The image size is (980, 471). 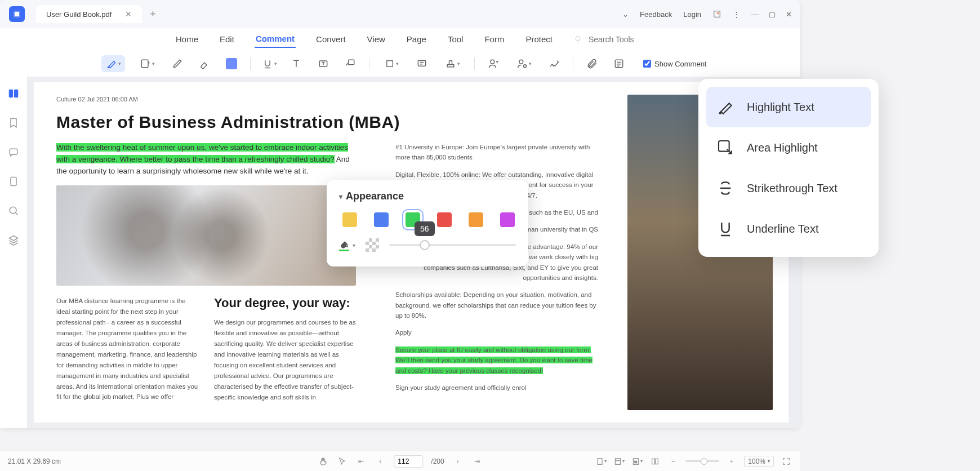 What do you see at coordinates (323, 461) in the screenshot?
I see `hand-tool-icon` at bounding box center [323, 461].